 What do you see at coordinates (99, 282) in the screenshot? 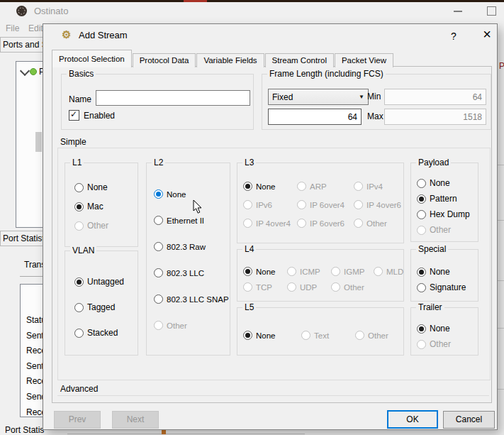
I see `radio-vlan-untagged: Untagged` at bounding box center [99, 282].